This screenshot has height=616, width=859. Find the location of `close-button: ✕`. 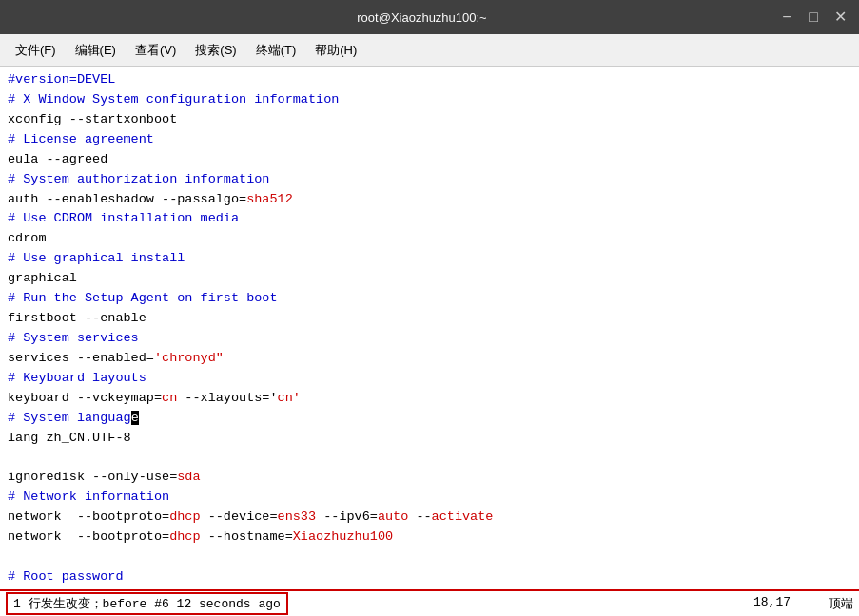

close-button: ✕ is located at coordinates (840, 17).